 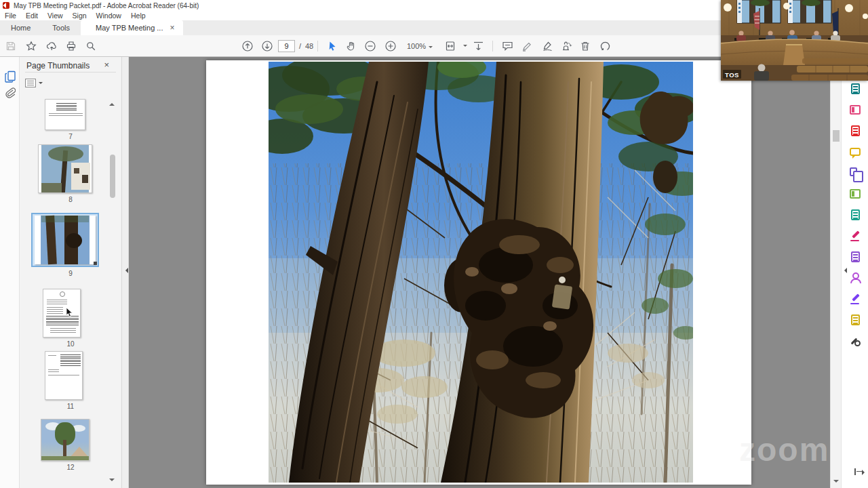 I want to click on collapse-panel-icon, so click(x=125, y=270).